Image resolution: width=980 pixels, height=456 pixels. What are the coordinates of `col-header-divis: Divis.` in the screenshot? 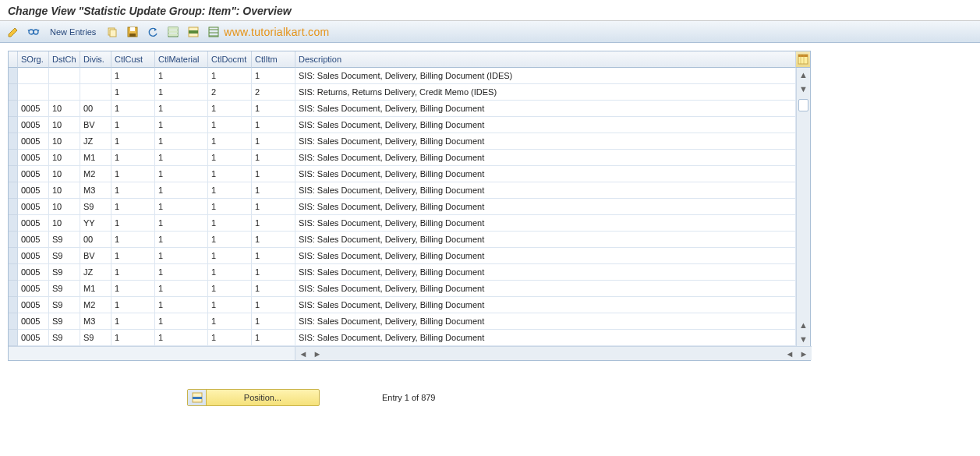 It's located at (96, 59).